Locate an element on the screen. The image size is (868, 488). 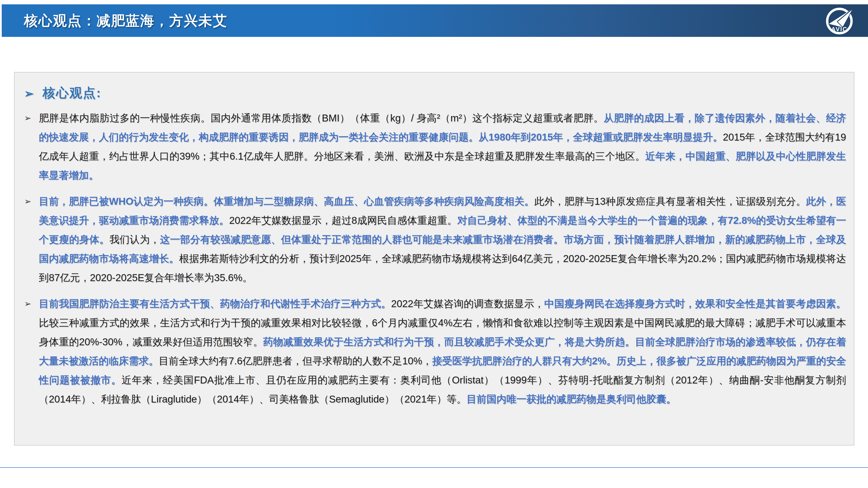
emphasis-text: 目前，肥胖已被WHO认定为一种疾病。体重增加与二型糖尿病、高血压、心血管疾病等多… is located at coordinates (286, 201).